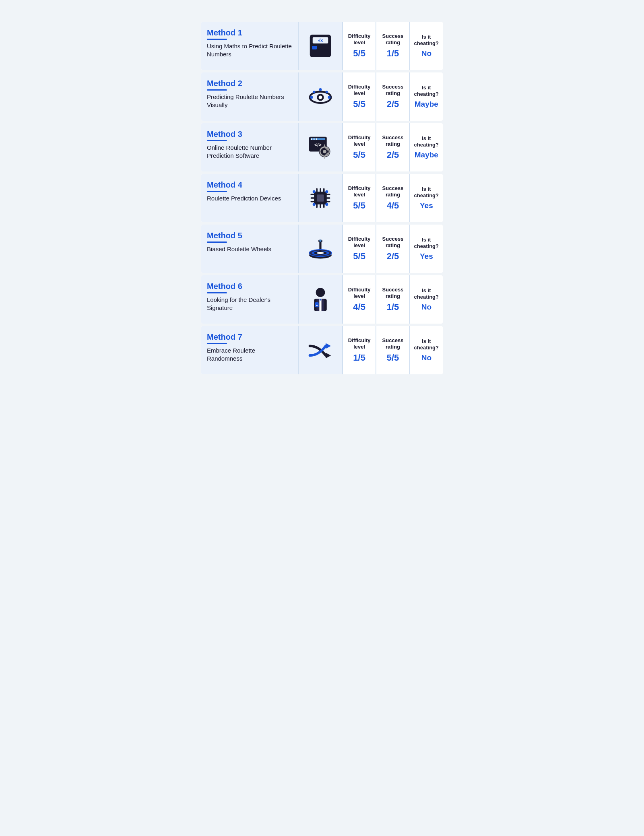 This screenshot has height=836, width=644. I want to click on method-number-2: Method 2, so click(250, 84).